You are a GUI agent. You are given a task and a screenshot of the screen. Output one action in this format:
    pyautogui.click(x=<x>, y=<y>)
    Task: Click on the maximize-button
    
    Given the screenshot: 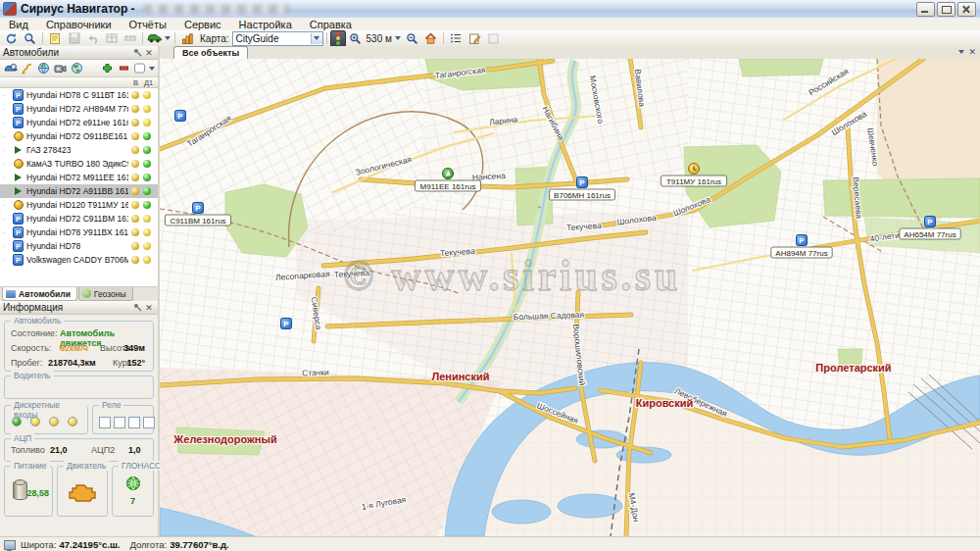 What is the action you would take?
    pyautogui.click(x=947, y=10)
    